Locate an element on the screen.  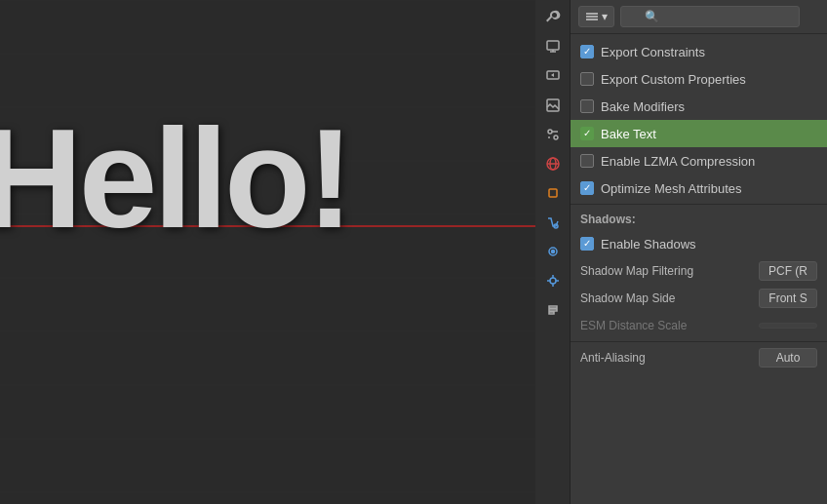
anti-aliasing-row: Anti-Aliasing Auto is located at coordinates (698, 358).